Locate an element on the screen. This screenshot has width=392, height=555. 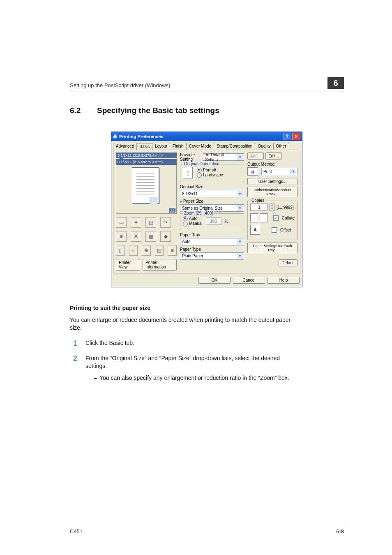
user-settings-button: User Settings... is located at coordinates (272, 182).